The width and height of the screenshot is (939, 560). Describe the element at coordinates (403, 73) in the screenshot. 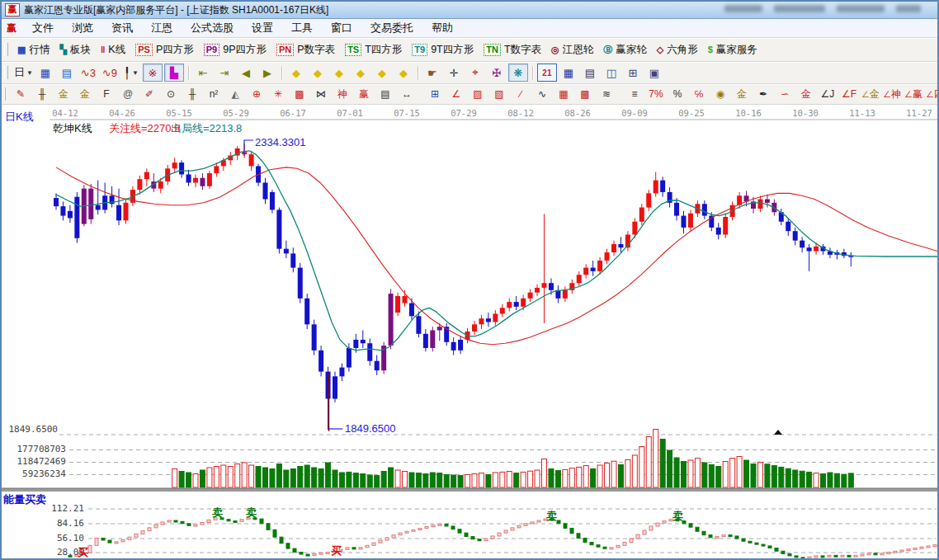

I see `toolbar-button-scale-compress-v: ◆` at that location.